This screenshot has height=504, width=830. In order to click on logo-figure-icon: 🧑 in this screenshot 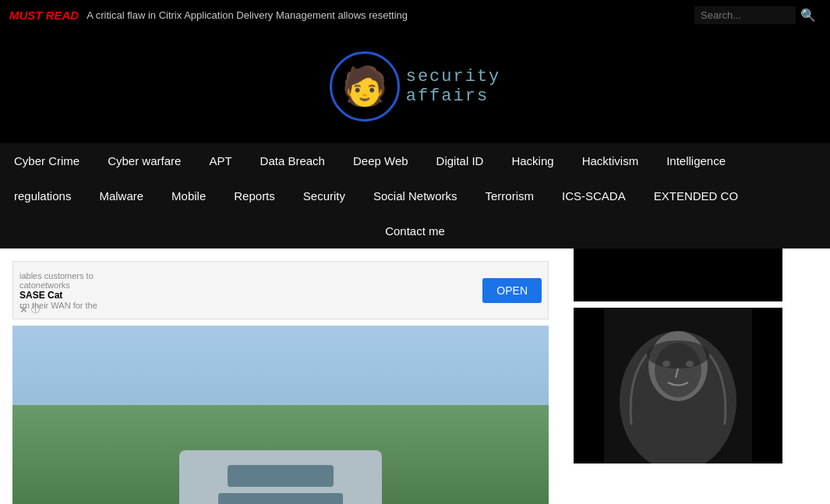, I will do `click(365, 86)`.